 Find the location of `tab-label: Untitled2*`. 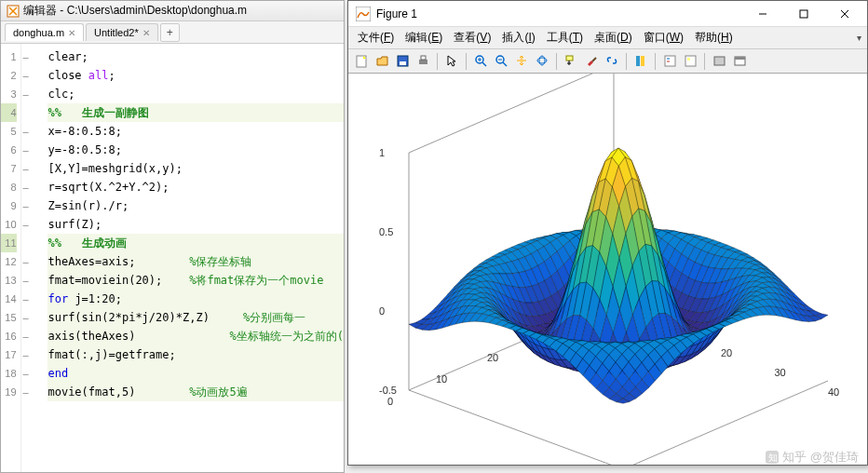

tab-label: Untitled2* is located at coordinates (116, 33).